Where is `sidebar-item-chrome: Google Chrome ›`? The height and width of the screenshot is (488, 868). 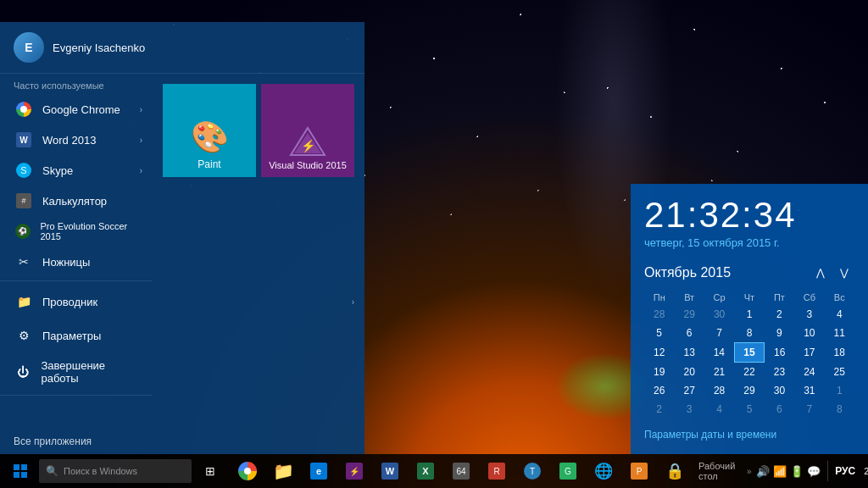
sidebar-item-chrome: Google Chrome › is located at coordinates (76, 109).